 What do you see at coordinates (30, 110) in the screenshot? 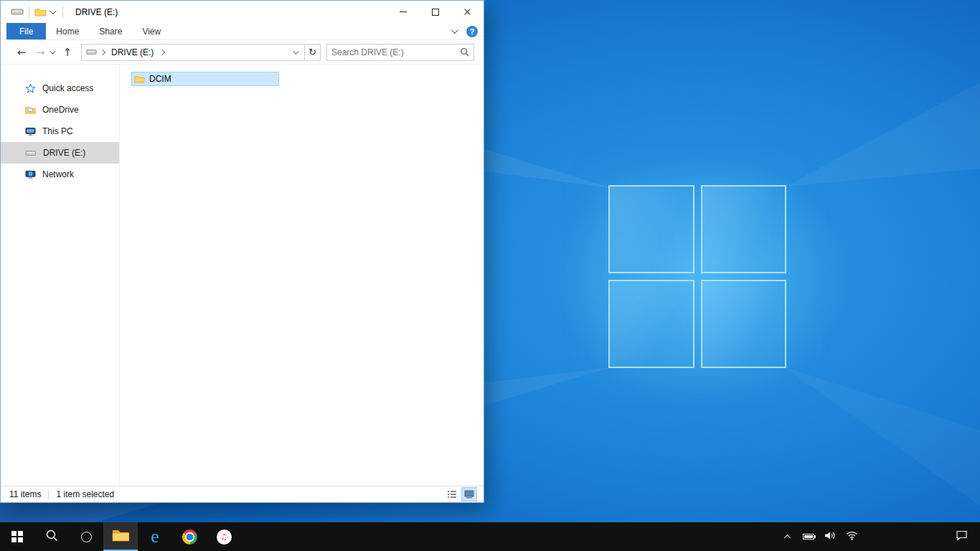
I see `onedrive-icon` at bounding box center [30, 110].